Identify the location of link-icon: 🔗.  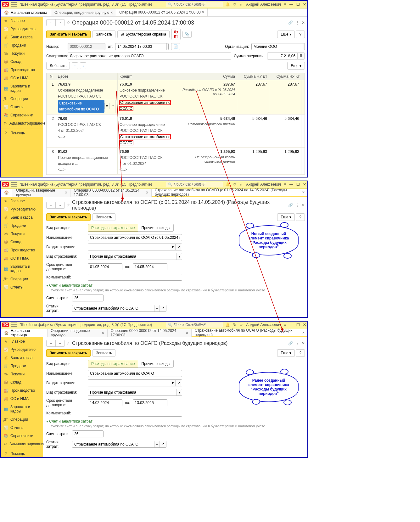
(291, 23).